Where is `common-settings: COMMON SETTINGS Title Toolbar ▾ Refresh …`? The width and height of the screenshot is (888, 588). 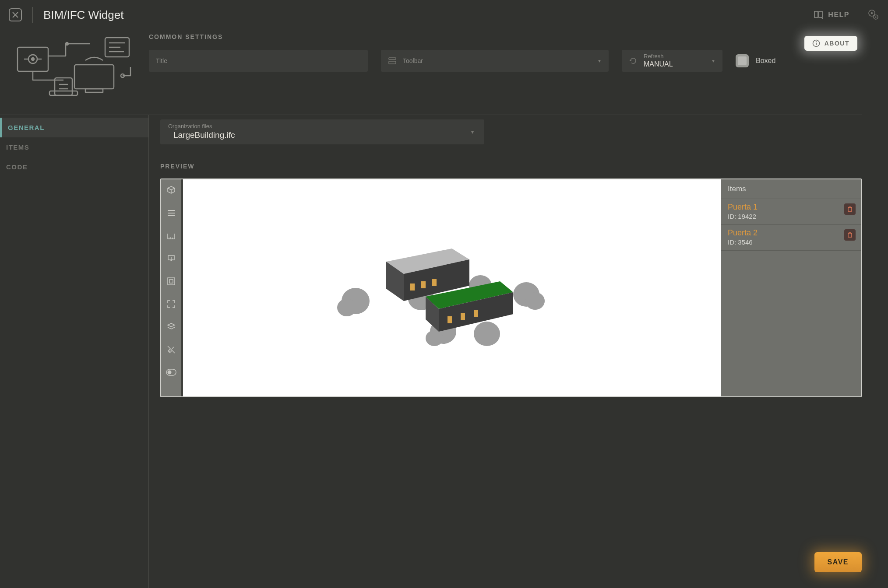
common-settings: COMMON SETTINGS Title Toolbar ▾ Refresh … is located at coordinates (514, 67).